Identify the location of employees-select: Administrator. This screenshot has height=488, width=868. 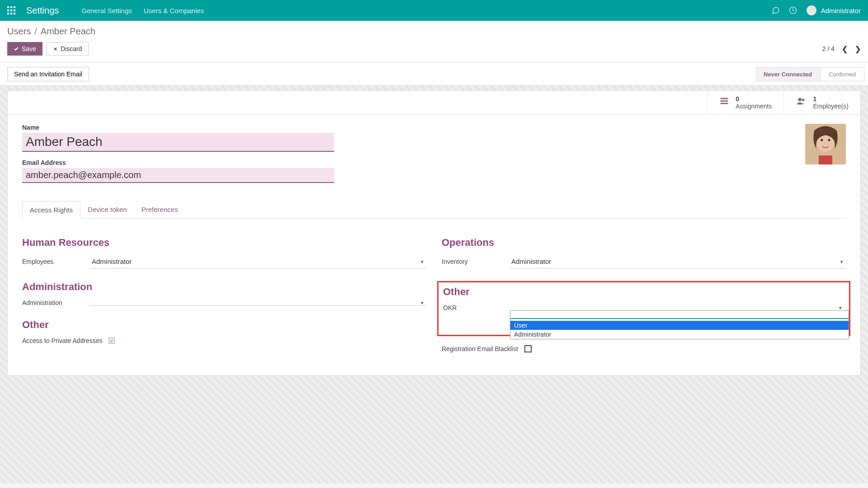
(258, 262).